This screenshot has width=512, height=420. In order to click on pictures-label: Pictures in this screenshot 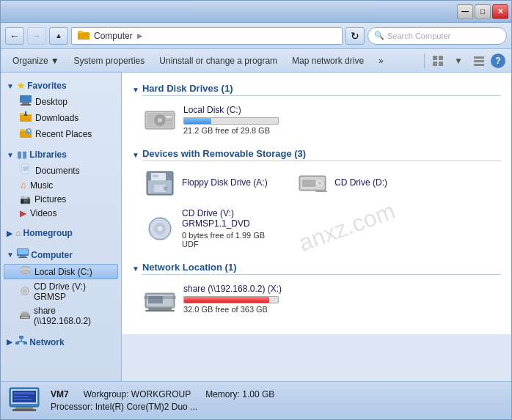, I will do `click(50, 199)`.